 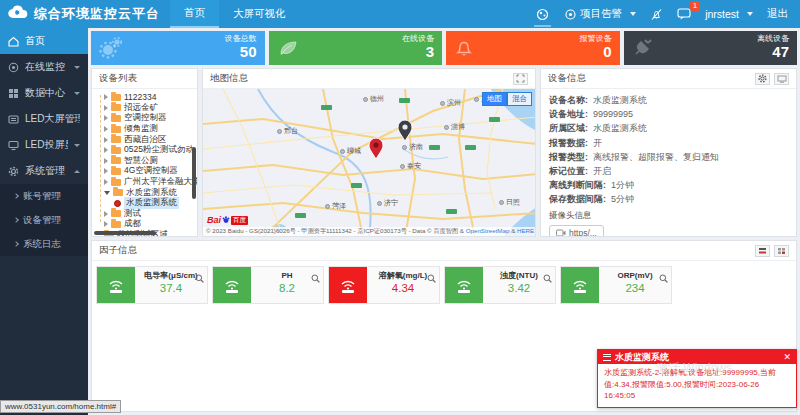 What do you see at coordinates (656, 14) in the screenshot?
I see `mute-bell-icon` at bounding box center [656, 14].